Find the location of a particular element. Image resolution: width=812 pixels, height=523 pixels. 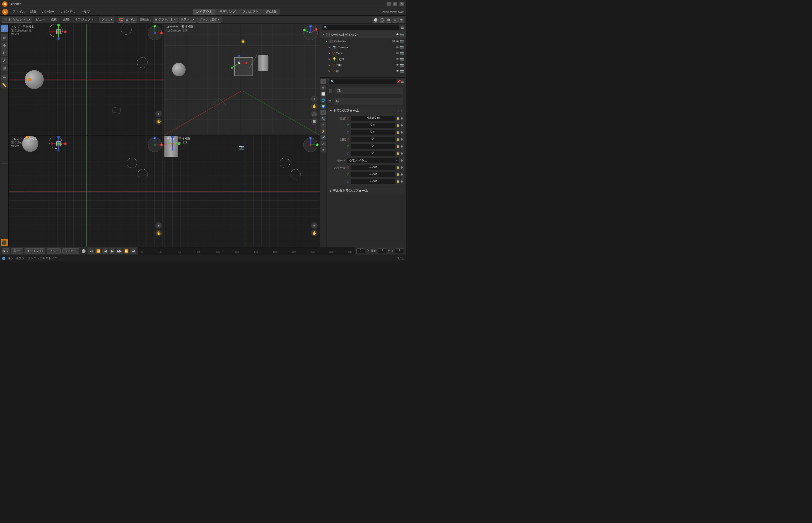

tool-rotate: ↻ is located at coordinates (4, 53).